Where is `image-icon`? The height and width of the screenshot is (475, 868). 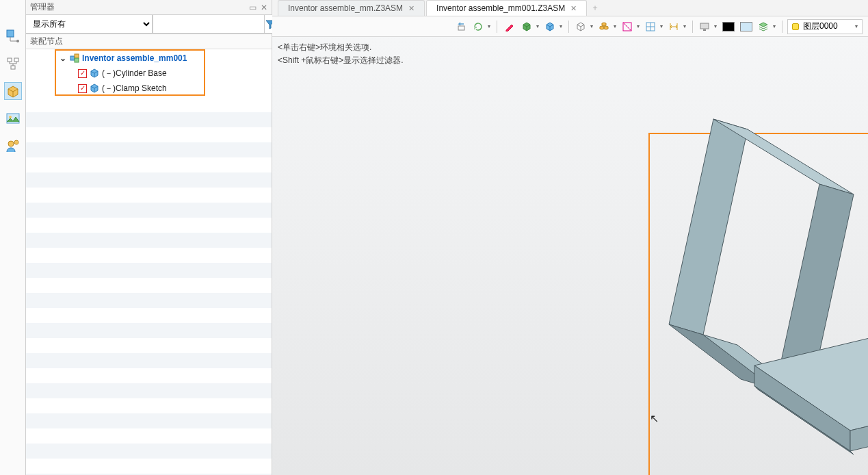
image-icon is located at coordinates (13, 118).